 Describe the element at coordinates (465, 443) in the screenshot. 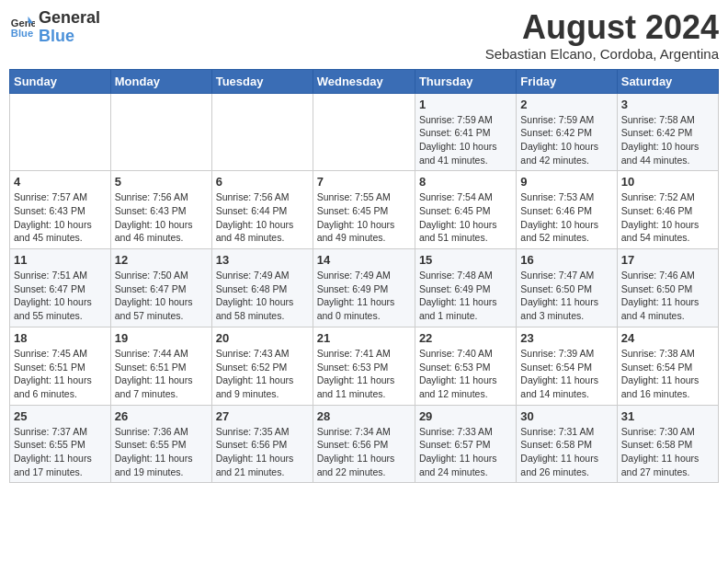

I see `calendar-cell: 29Sunrise: 7:33 AM Sunset: 6:57 PM Dayli…` at that location.